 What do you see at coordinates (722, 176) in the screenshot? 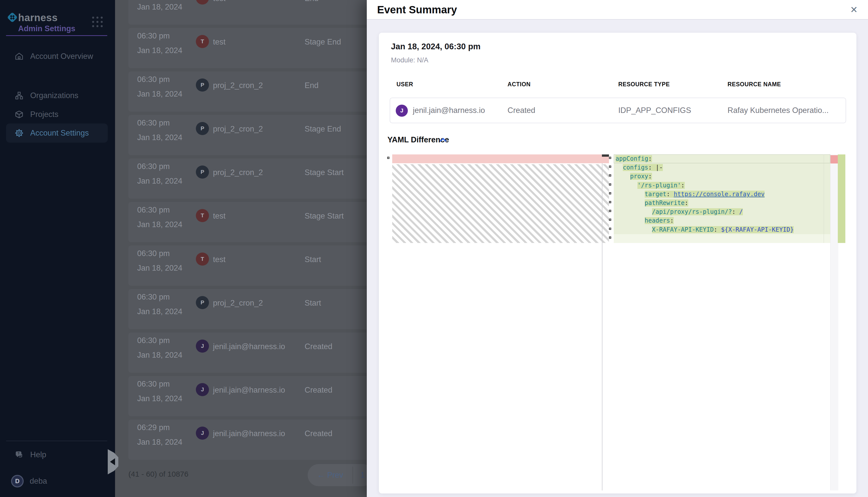
I see `yaml-line: proxy:` at bounding box center [722, 176].